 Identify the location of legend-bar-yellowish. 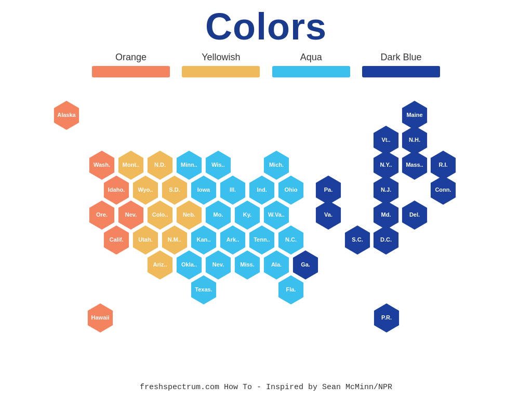
(221, 72).